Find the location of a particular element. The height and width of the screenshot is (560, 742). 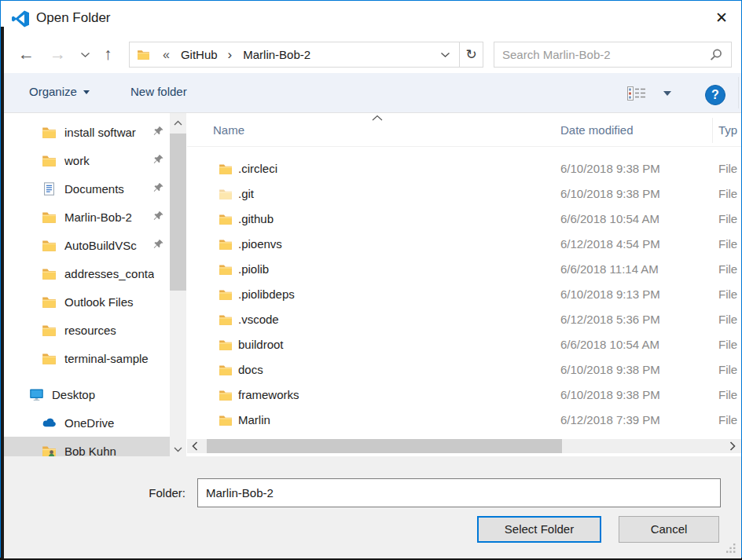

navigation-bar: ← → ↑ « GitHub › Marlin-Bob-2 ↻ Search M… is located at coordinates (371, 55).